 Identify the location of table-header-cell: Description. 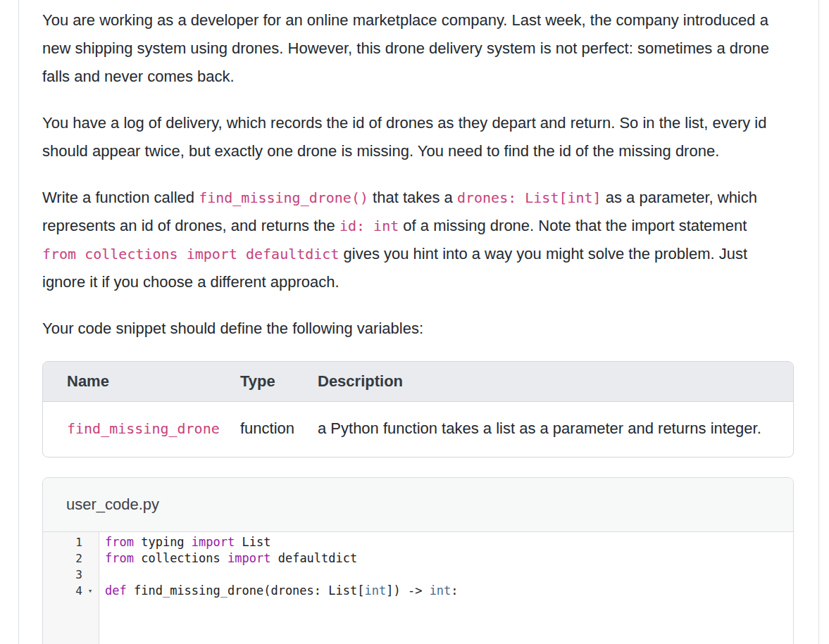
(555, 381).